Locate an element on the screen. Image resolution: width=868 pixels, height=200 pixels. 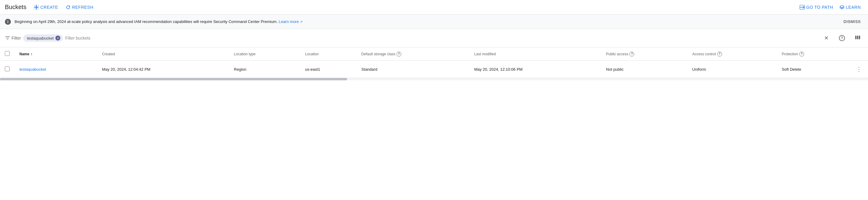
filter-placeholder: Filter buckets is located at coordinates (78, 38).